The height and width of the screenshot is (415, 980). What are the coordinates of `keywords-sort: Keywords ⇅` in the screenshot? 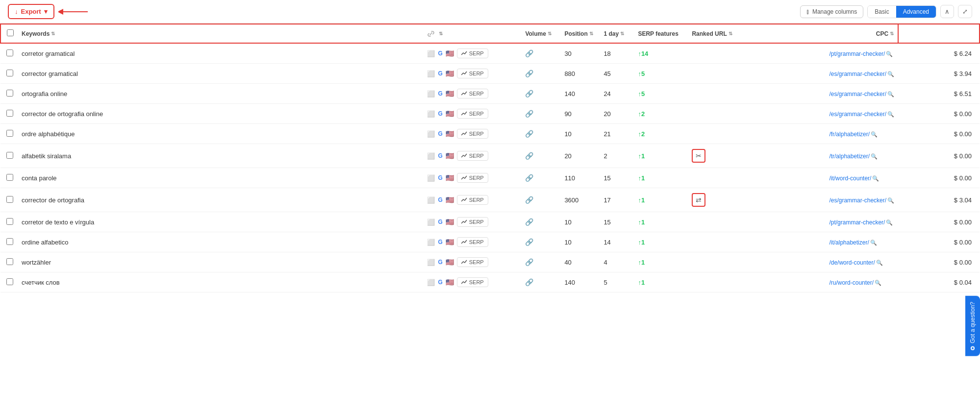 It's located at (38, 34).